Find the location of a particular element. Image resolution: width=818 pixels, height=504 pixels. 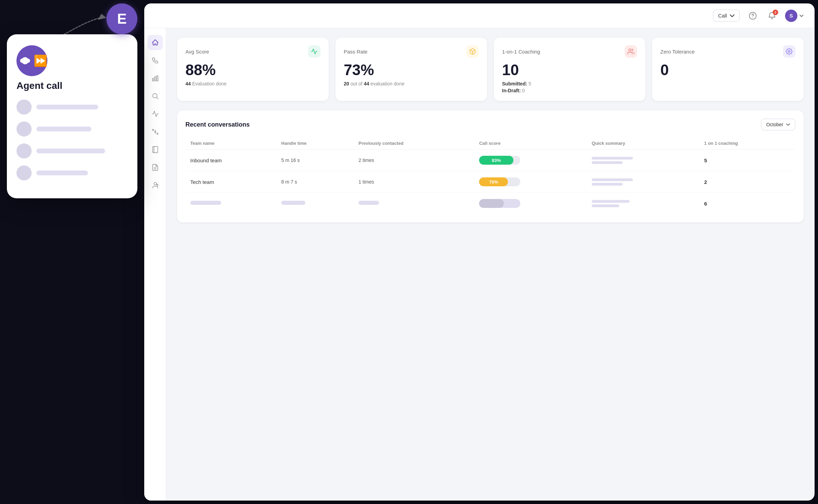

sidebar-item-phone is located at coordinates (155, 60).